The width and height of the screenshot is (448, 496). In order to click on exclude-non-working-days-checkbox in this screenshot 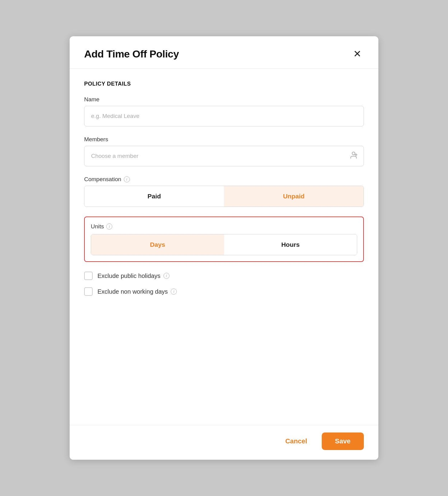, I will do `click(88, 292)`.